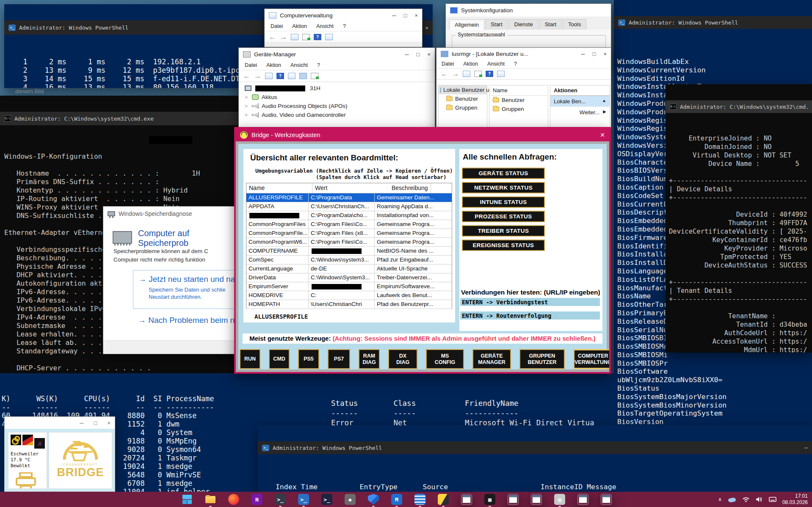  Describe the element at coordinates (349, 269) in the screenshot. I see `environment-row: CurrentLanguage de-DE Aktuelle UI-Sprach…` at that location.